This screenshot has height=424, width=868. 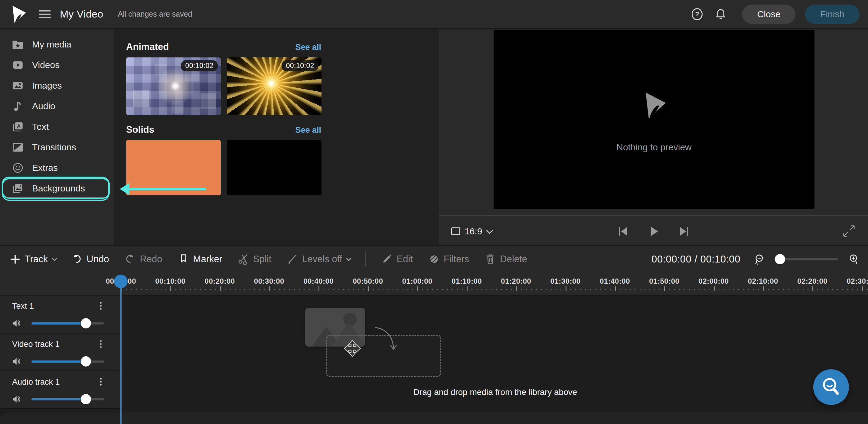 I want to click on split-button: Split, so click(x=254, y=259).